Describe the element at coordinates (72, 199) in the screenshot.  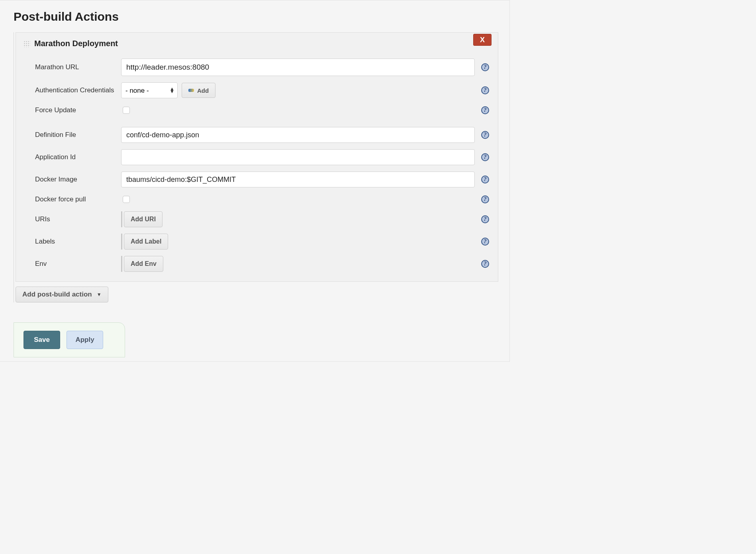
I see `label-docker-force-pull: Docker force pull` at that location.